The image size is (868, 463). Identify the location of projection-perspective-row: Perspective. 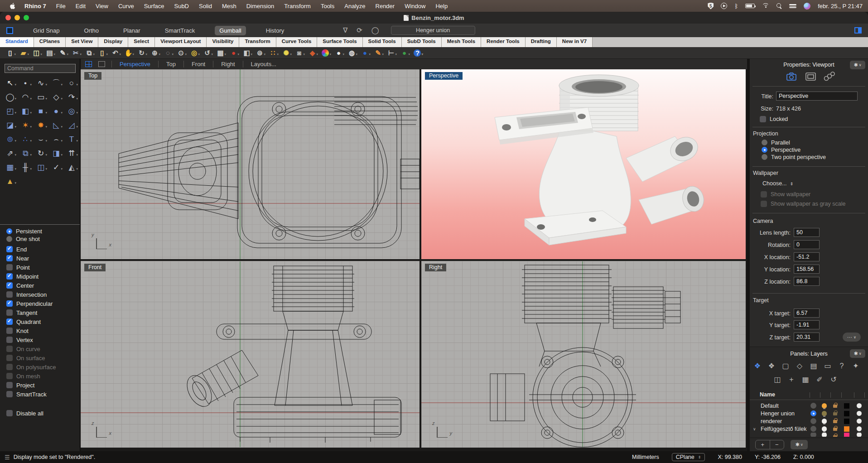
(781, 150).